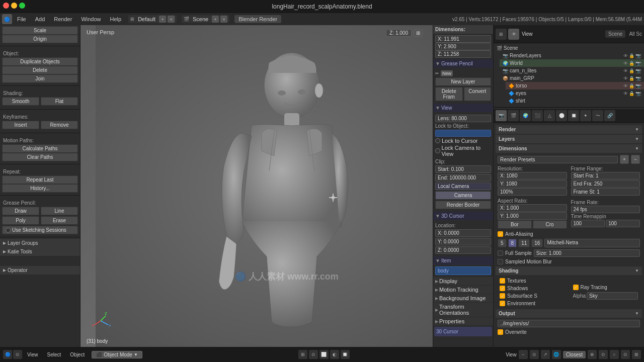  I want to click on tab-render: 📷, so click(501, 116).